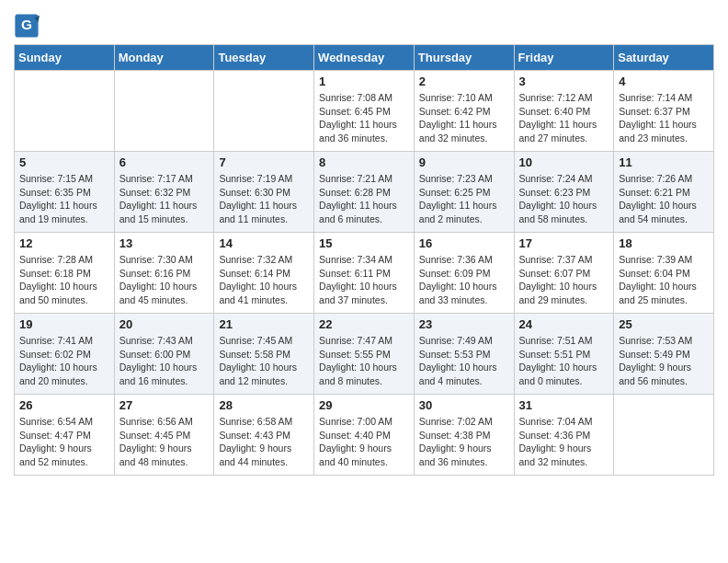 This screenshot has height=563, width=728. Describe the element at coordinates (265, 435) in the screenshot. I see `calendar-cell: 28Sunrise: 6:58 AM Sunset: 4:43 PM Dayli…` at that location.